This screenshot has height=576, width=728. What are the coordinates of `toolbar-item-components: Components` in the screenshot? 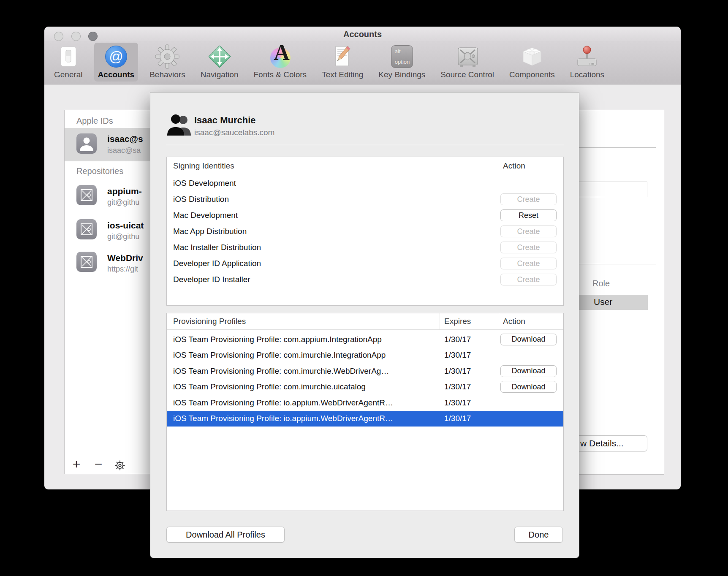 It's located at (532, 62).